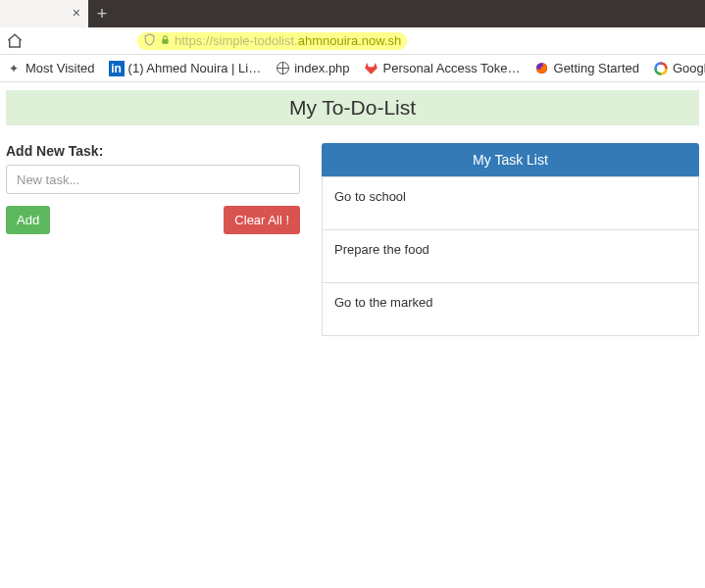  I want to click on task-text: Prepare the food, so click(382, 249).